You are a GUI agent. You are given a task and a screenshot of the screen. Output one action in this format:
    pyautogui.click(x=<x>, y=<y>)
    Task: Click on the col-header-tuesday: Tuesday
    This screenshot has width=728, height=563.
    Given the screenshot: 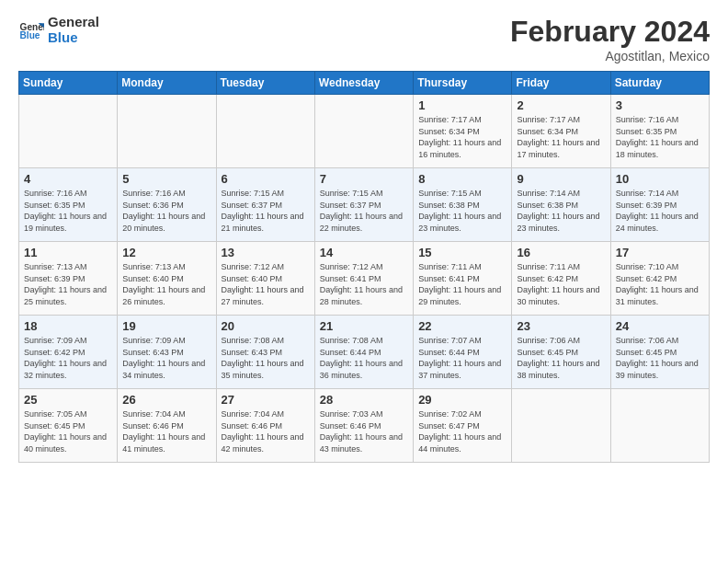 What is the action you would take?
    pyautogui.click(x=265, y=83)
    